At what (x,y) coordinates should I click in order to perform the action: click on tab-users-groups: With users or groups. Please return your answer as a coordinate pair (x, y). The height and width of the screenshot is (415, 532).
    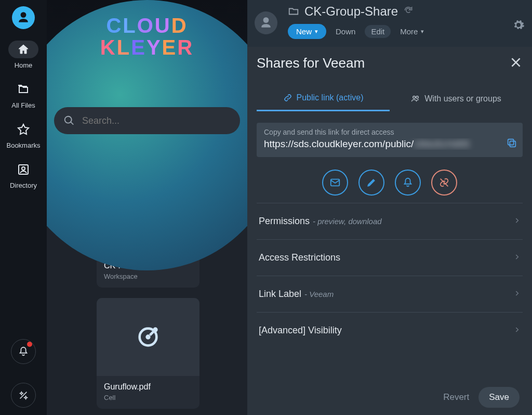
    Looking at the image, I should click on (456, 99).